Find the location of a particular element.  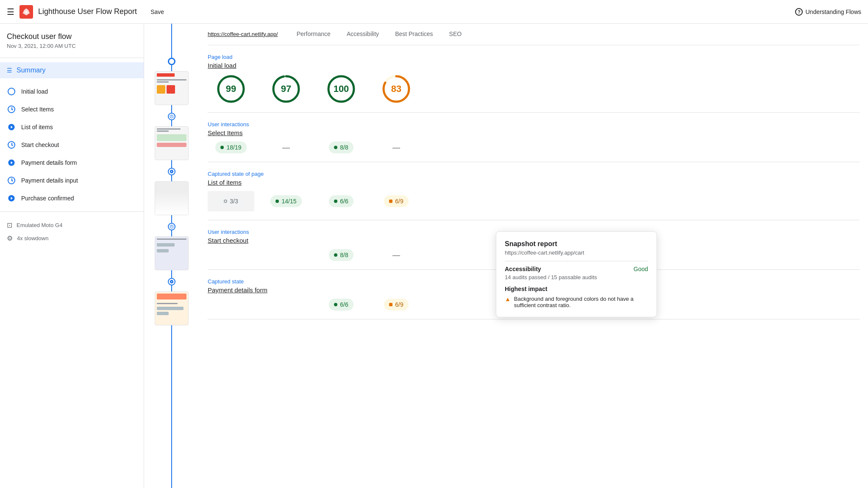

sidebar-item-initial-load: Initial load is located at coordinates (72, 92).